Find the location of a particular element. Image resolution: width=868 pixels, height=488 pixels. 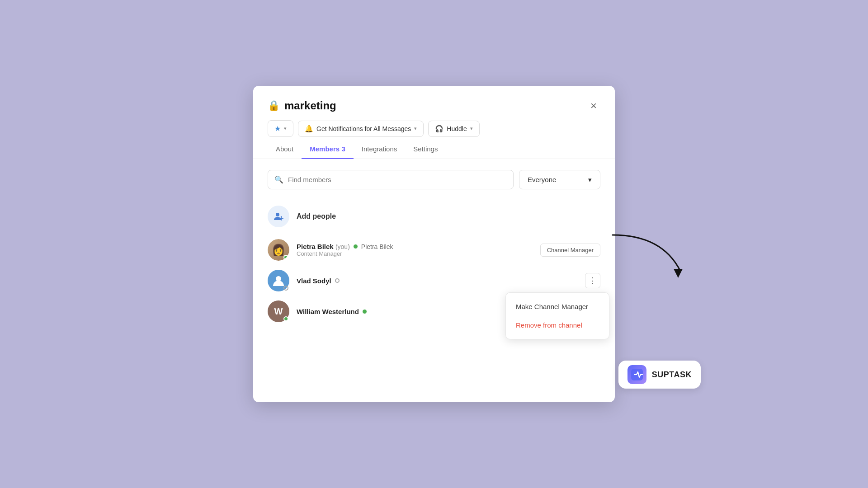

tab-integrations: Integrations is located at coordinates (379, 149).